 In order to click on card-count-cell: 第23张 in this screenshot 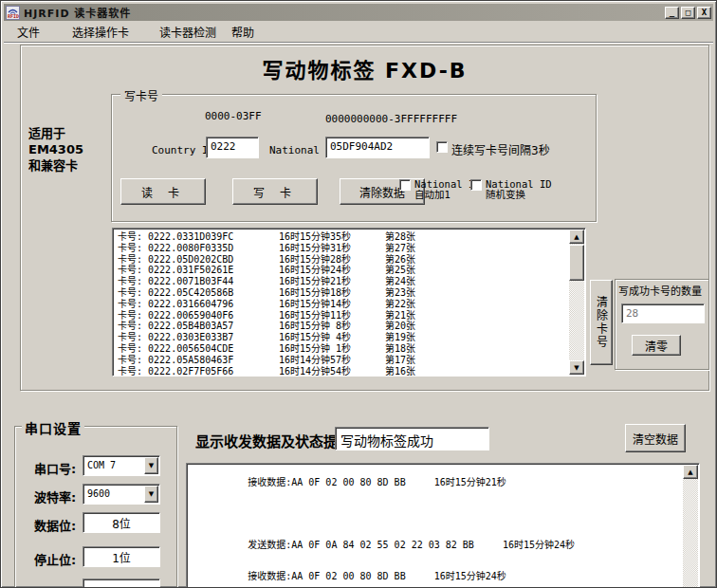, I will do `click(477, 293)`.